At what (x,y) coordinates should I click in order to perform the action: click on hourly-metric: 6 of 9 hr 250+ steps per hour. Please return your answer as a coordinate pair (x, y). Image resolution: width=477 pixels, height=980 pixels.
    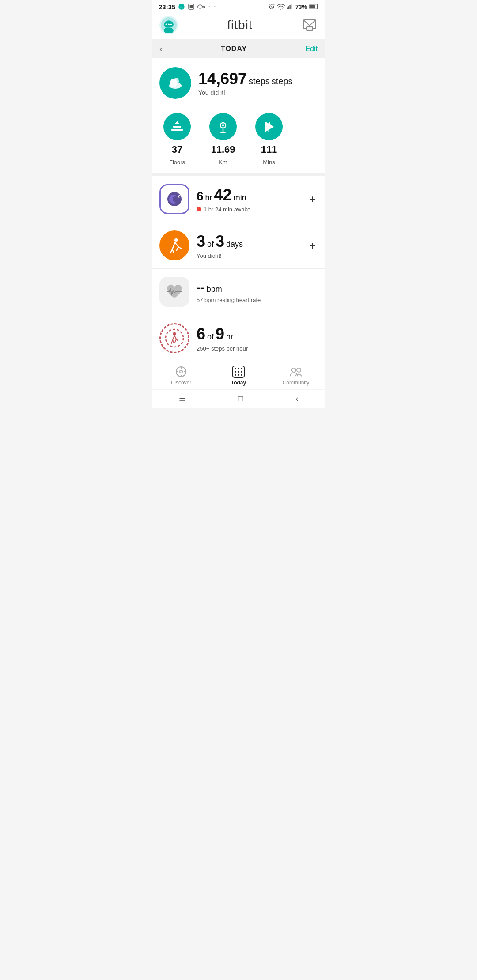
    Looking at the image, I should click on (238, 338).